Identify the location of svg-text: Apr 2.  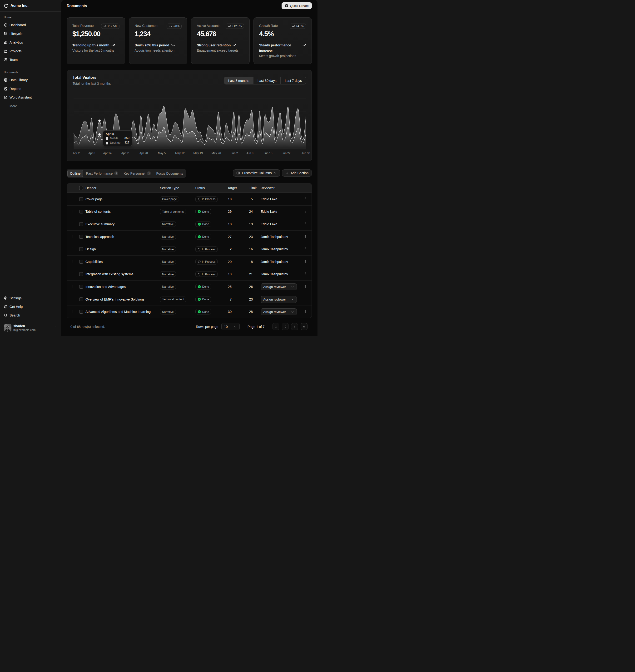
(76, 153).